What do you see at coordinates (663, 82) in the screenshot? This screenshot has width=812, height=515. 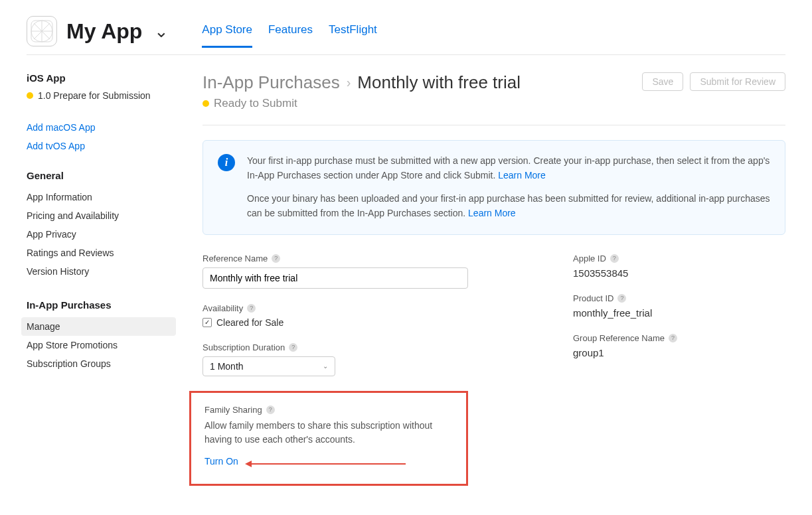 I see `save-button: Save` at bounding box center [663, 82].